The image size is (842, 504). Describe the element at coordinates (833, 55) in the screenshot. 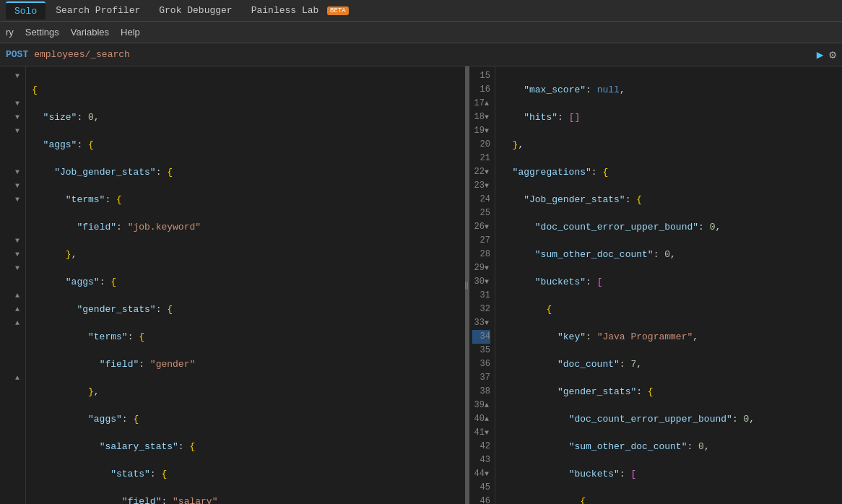

I see `settings-icon: ⚙` at that location.